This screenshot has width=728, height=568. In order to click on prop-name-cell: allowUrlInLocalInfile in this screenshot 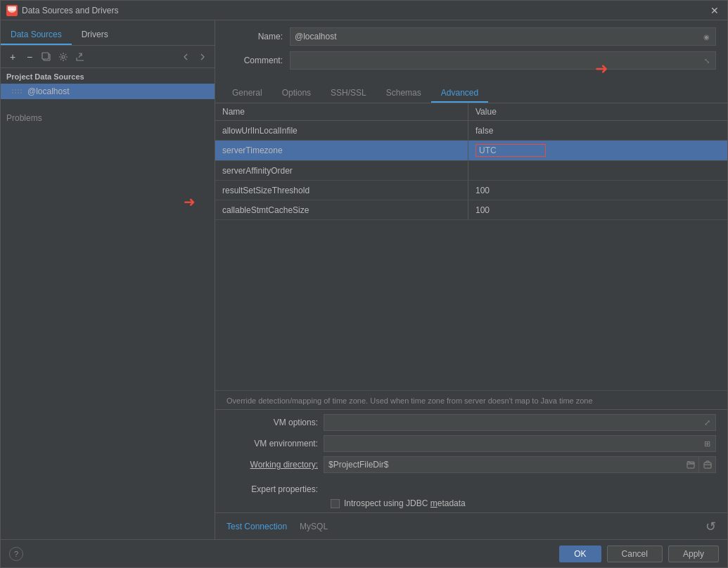, I will do `click(342, 131)`.